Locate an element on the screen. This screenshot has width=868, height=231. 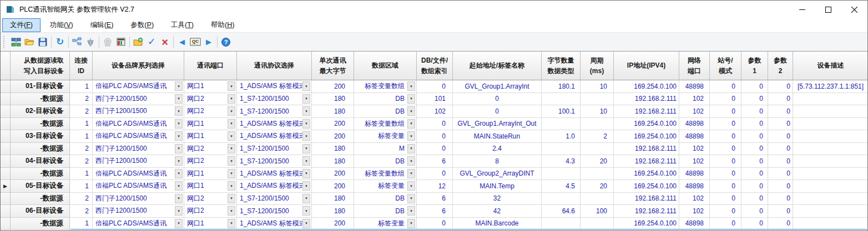
help-icon: ? is located at coordinates (226, 42).